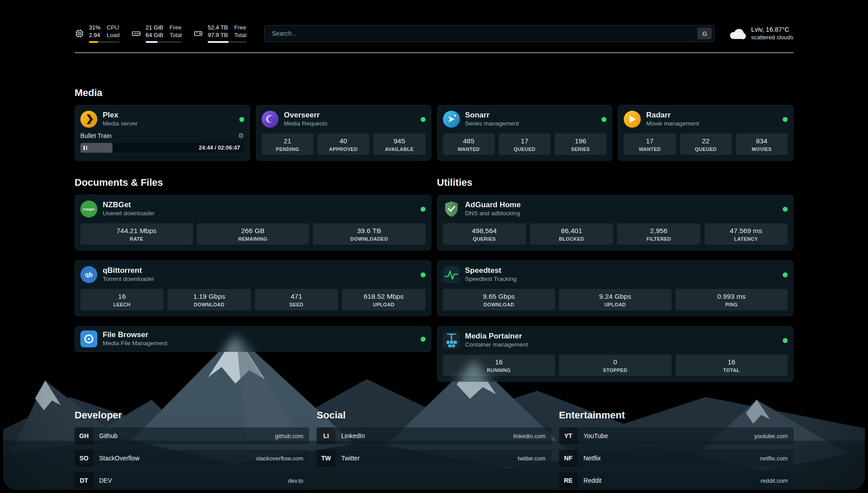 The width and height of the screenshot is (868, 493). Describe the element at coordinates (676, 415) in the screenshot. I see `section-title-entertainment: Entertainment` at that location.